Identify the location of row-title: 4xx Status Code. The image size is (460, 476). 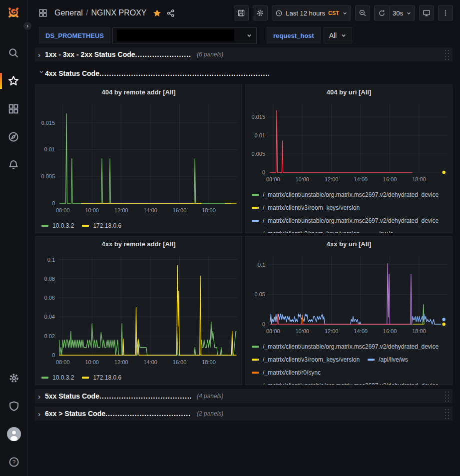
(72, 73).